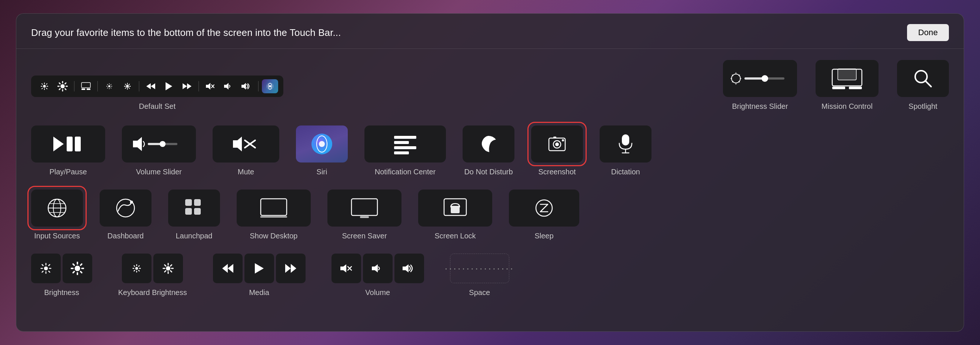  What do you see at coordinates (57, 236) in the screenshot?
I see `input-sources-label: Input Sources` at bounding box center [57, 236].